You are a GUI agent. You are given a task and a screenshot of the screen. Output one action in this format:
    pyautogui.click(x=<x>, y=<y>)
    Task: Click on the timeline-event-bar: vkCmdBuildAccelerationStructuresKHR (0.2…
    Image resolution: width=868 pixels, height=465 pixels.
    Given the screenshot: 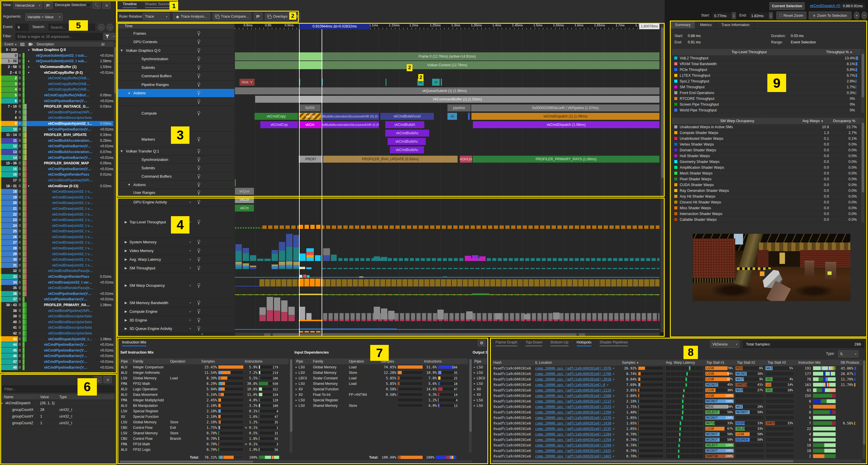 What is the action you would take?
    pyautogui.click(x=350, y=125)
    